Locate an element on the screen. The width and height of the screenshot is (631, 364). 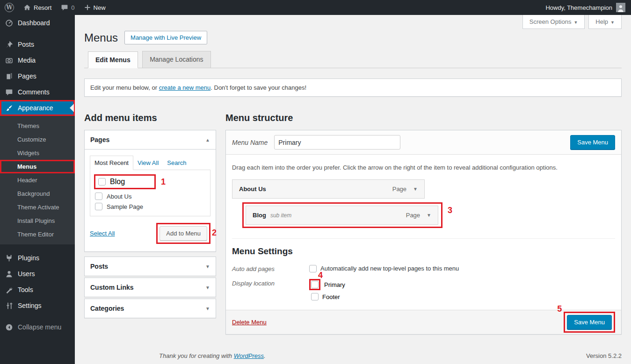
avatar is located at coordinates (621, 7).